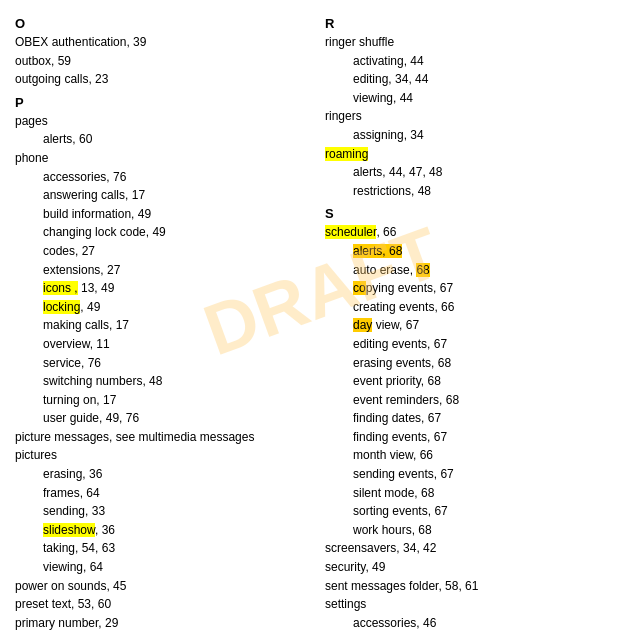 The width and height of the screenshot is (620, 636). What do you see at coordinates (465, 438) in the screenshot?
I see `list-item: finding events, 67` at bounding box center [465, 438].